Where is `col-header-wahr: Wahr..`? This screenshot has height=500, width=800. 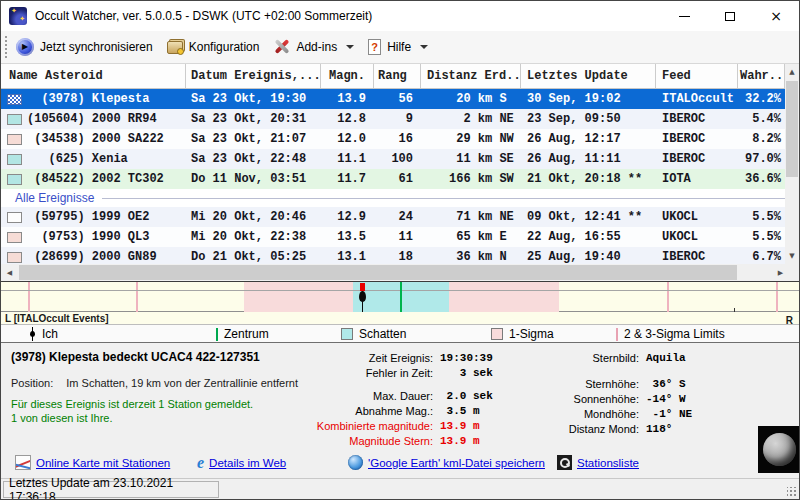 col-header-wahr: Wahr.. is located at coordinates (762, 76).